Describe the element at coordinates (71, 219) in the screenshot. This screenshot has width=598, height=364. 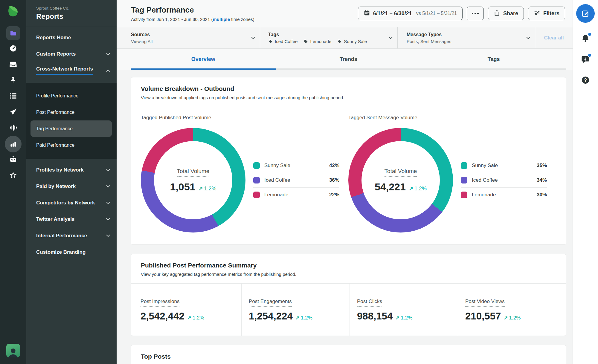
I see `sidebar-item-twitter-analysis: Twitter Analysis` at that location.